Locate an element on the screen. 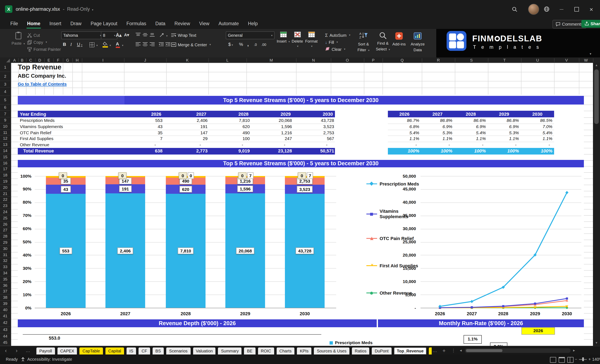  table-cell-value: 35 is located at coordinates (144, 133).